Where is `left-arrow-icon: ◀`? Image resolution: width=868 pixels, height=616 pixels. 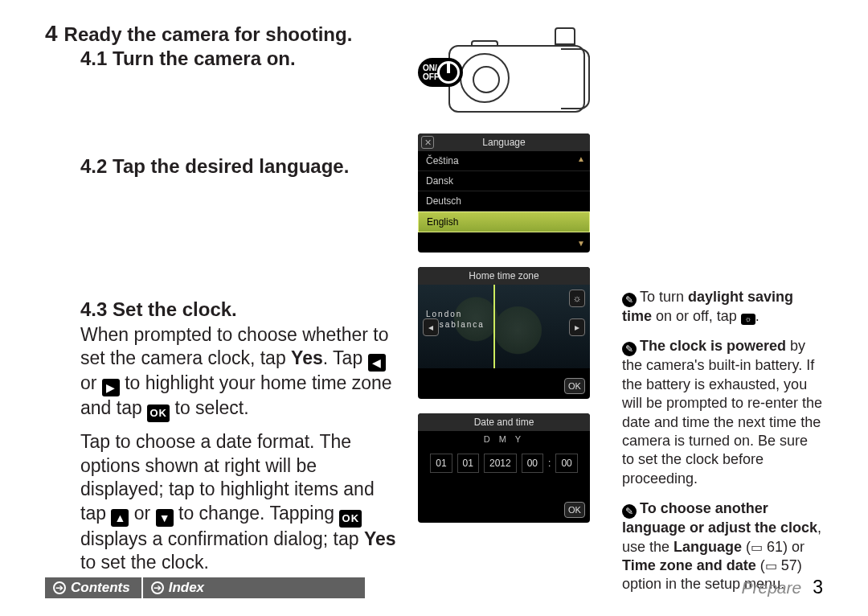 left-arrow-icon: ◀ is located at coordinates (377, 363).